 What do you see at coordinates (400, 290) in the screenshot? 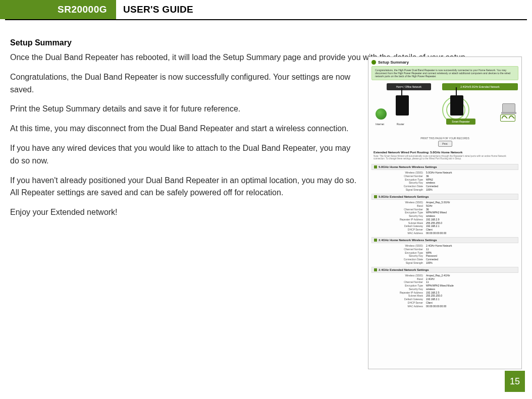
I see `settings-key: Security Key` at bounding box center [400, 290].